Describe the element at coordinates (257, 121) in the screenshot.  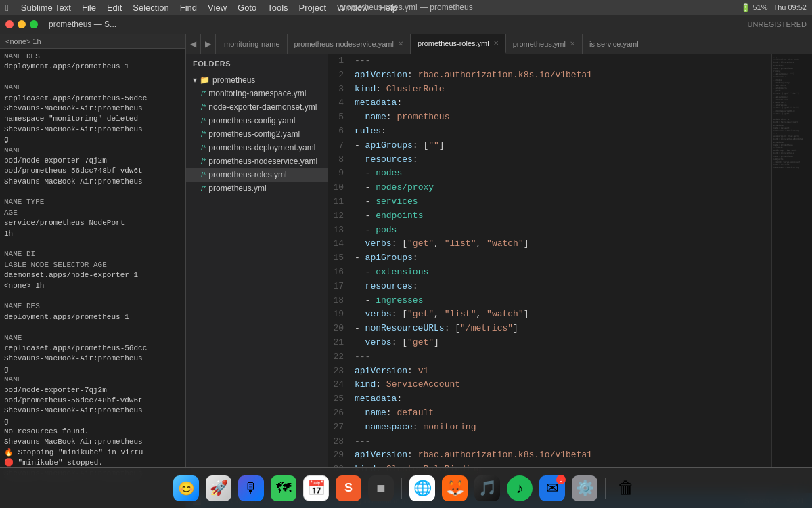
I see `file-item: /* prometheus-config.yaml` at that location.